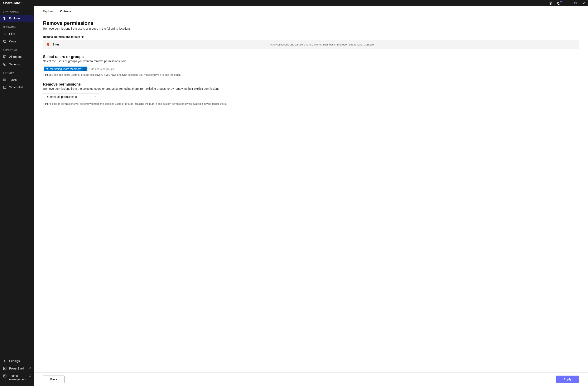 The image size is (588, 386). Describe the element at coordinates (56, 44) in the screenshot. I see `target-name: Sites` at that location.